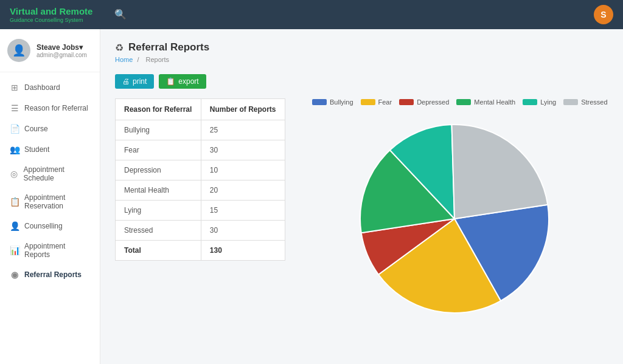 Image resolution: width=623 pixels, height=364 pixels. What do you see at coordinates (201, 210) in the screenshot?
I see `table-row: Lying15` at bounding box center [201, 210].